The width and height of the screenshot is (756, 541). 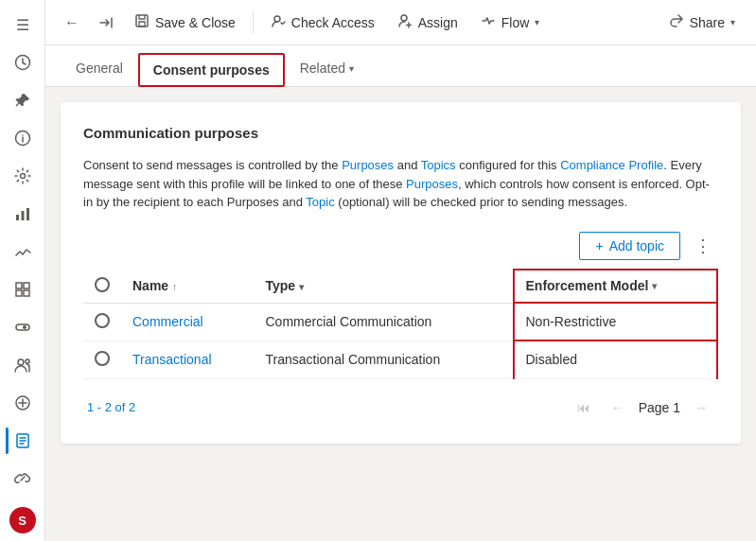 I want to click on tab-consent-purposes: Consent purposes, so click(x=212, y=70).